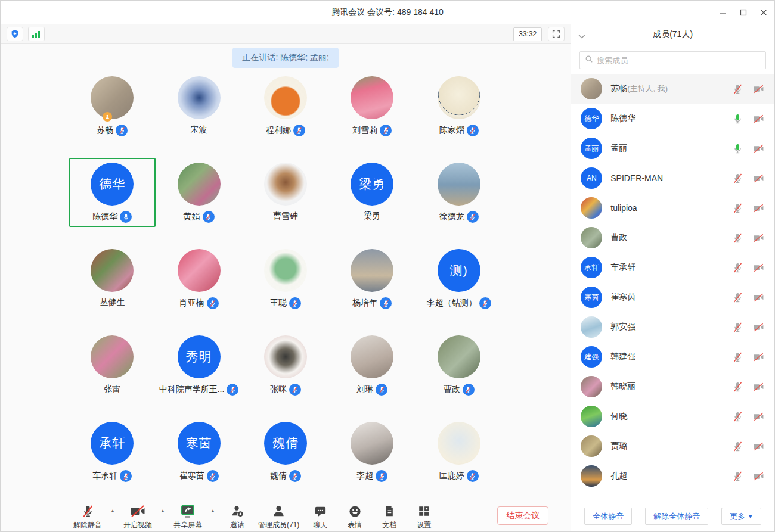 Image resolution: width=775 pixels, height=532 pixels. What do you see at coordinates (112, 365) in the screenshot?
I see `participant-tile: 张雷` at bounding box center [112, 365].